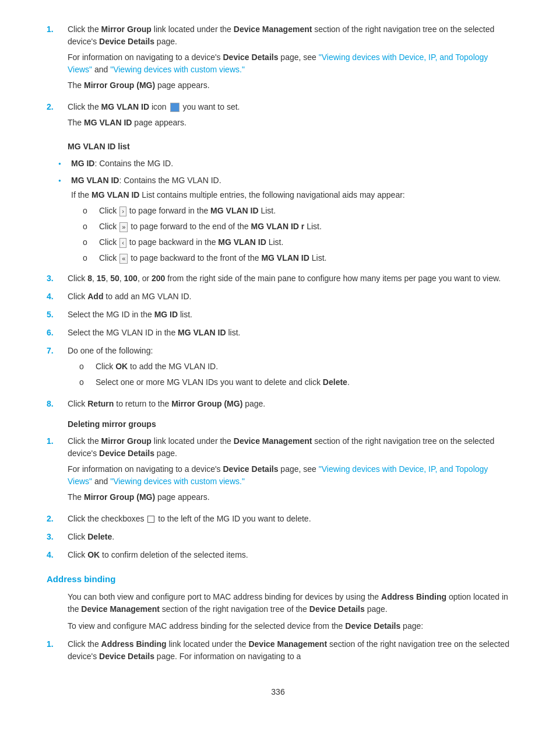  I want to click on page-number: 336, so click(278, 692).